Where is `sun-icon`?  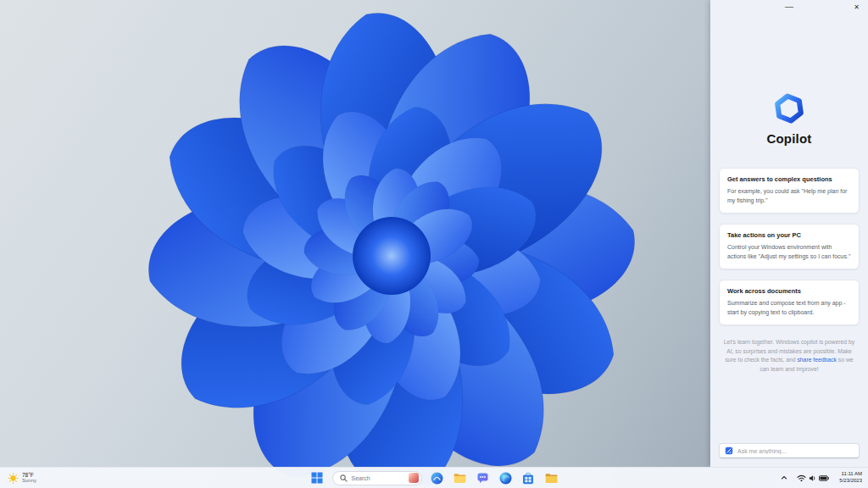 sun-icon is located at coordinates (14, 478).